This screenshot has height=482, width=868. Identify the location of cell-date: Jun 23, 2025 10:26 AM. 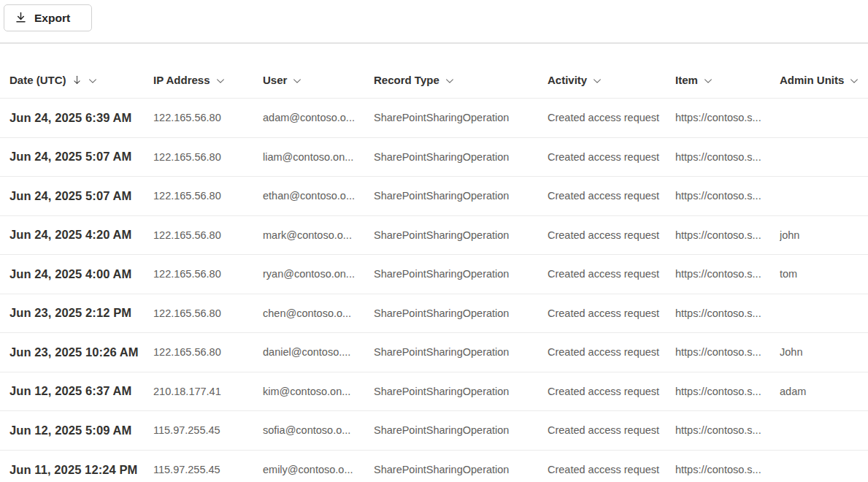
(82, 352).